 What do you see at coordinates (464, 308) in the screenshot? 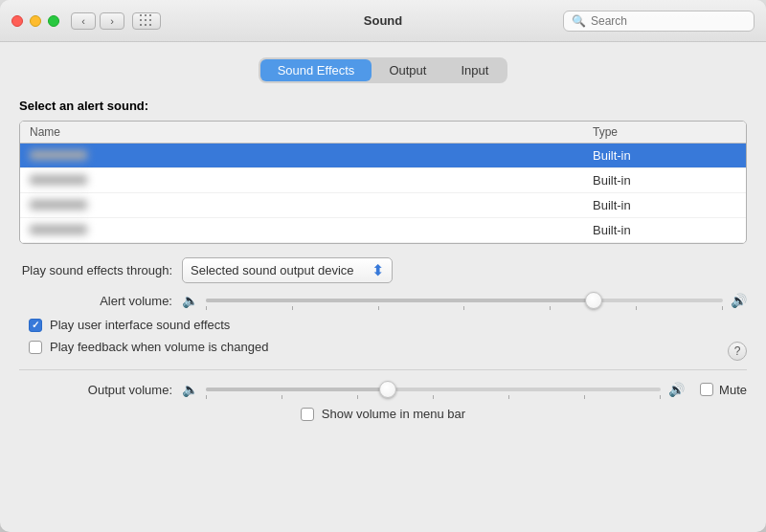
I see `slider-ticks` at bounding box center [464, 308].